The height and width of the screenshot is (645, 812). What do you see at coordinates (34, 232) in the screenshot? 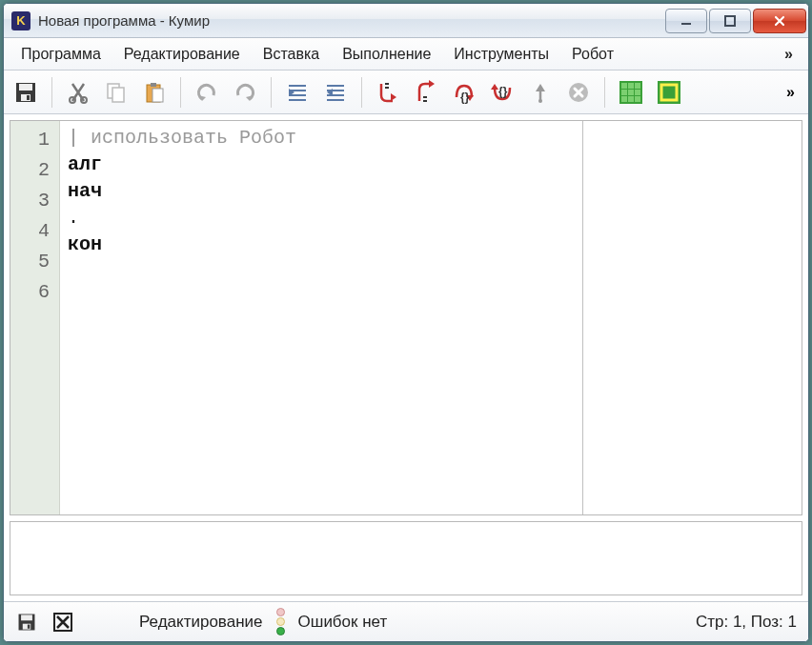
I see `line-number: 4` at bounding box center [34, 232].